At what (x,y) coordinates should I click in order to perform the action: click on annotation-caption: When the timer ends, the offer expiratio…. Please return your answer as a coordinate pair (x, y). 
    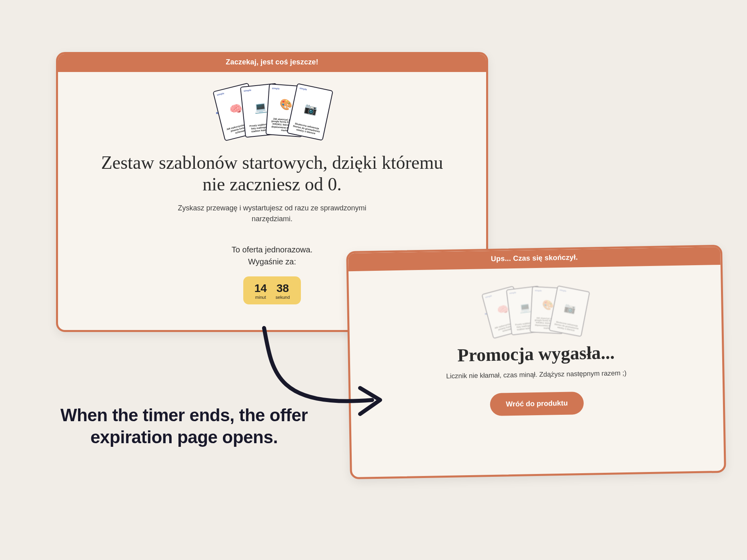
    Looking at the image, I should click on (184, 426).